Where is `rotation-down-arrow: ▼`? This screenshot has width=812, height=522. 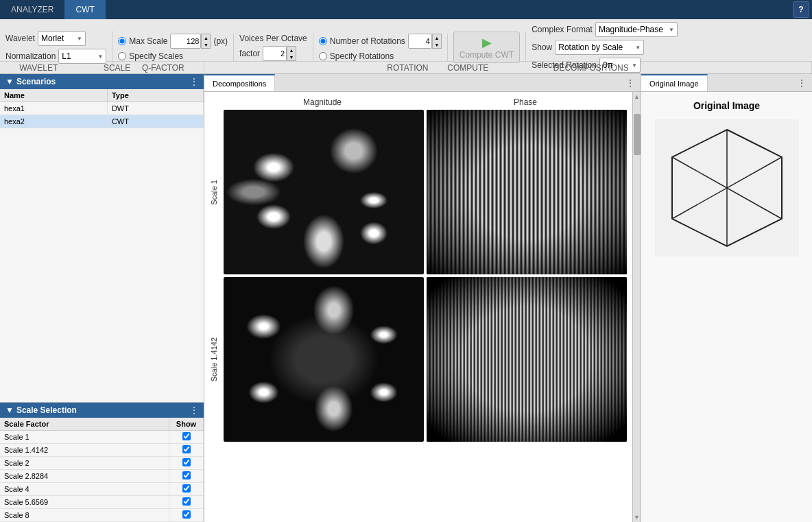 rotation-down-arrow: ▼ is located at coordinates (437, 45).